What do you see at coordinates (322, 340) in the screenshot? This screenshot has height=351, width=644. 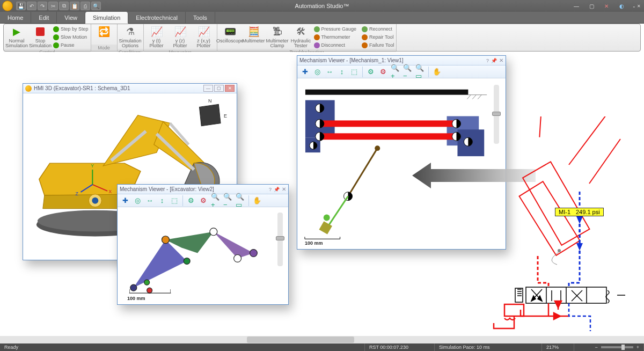 I see `horizontal-scrollbar` at bounding box center [322, 340].